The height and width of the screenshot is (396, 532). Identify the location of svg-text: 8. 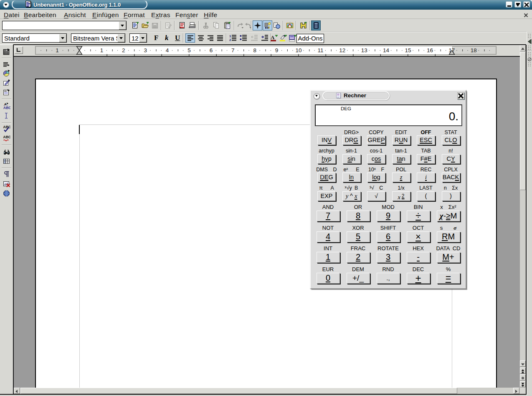
(255, 50).